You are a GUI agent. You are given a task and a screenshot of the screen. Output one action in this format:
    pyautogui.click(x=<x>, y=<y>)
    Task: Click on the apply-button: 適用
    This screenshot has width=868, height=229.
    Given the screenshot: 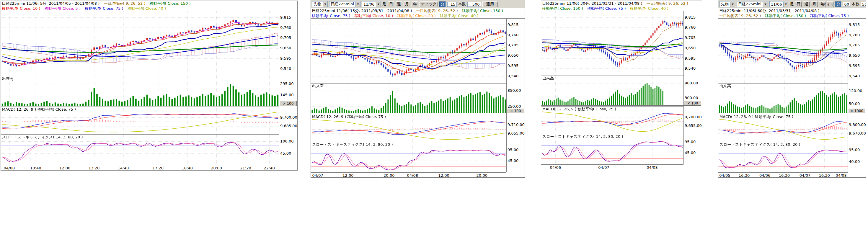 What is the action you would take?
    pyautogui.click(x=490, y=4)
    